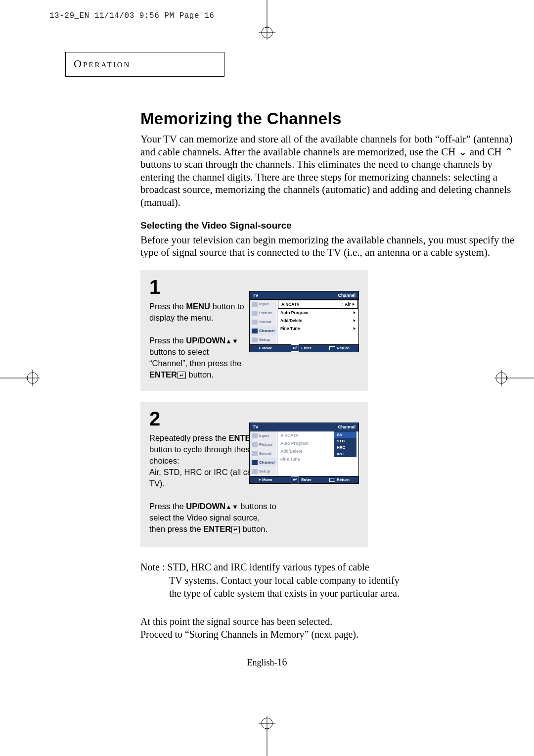 The image size is (534, 756). I want to click on osd-popup: Air STD HRC IRC, so click(345, 444).